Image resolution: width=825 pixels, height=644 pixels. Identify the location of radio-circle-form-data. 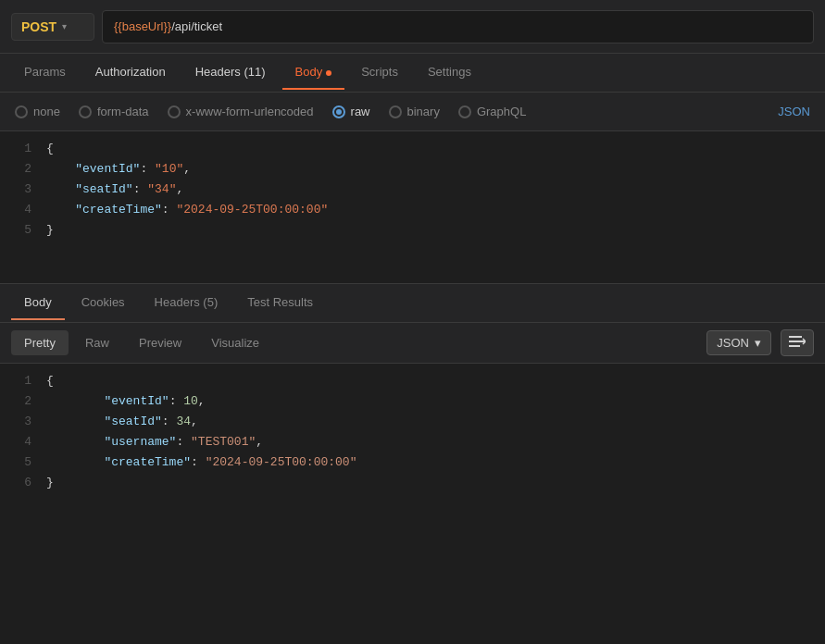
(85, 112).